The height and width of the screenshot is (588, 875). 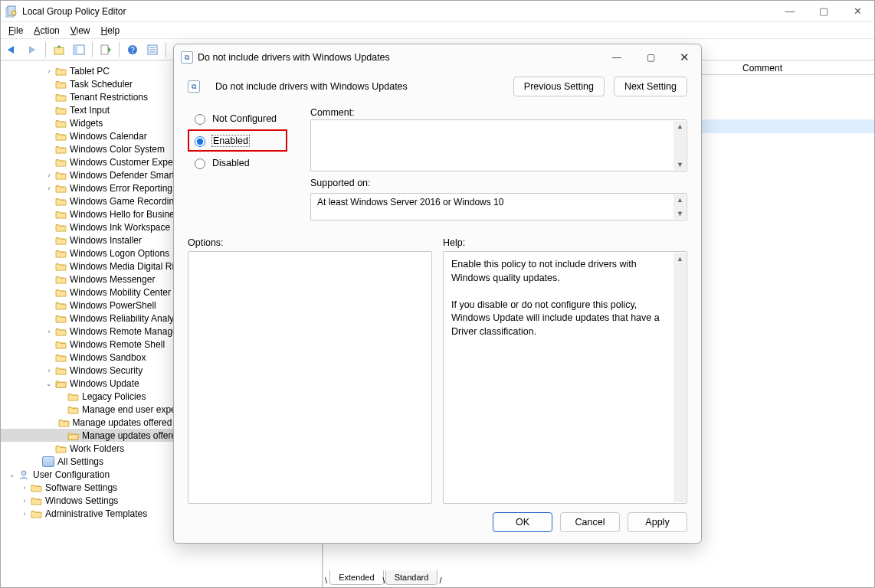 I want to click on all-settings-icon, so click(x=48, y=462).